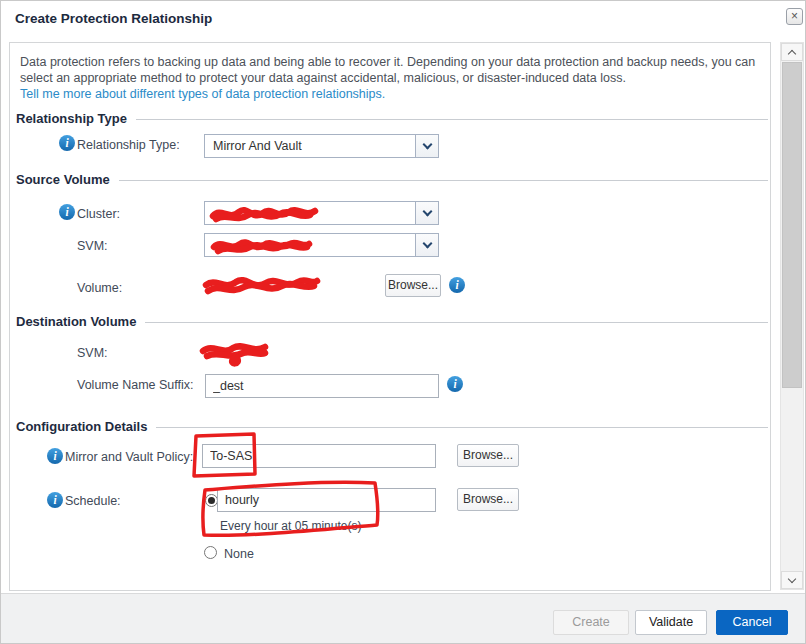 The width and height of the screenshot is (806, 644). Describe the element at coordinates (794, 16) in the screenshot. I see `close-button: ×` at that location.